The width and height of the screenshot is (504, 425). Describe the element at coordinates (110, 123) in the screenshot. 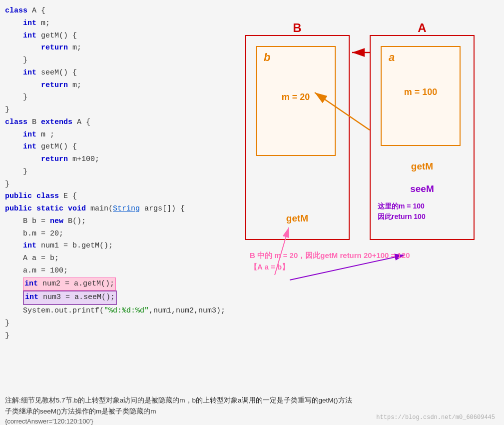

I see `code-line: class B extends A {` at that location.